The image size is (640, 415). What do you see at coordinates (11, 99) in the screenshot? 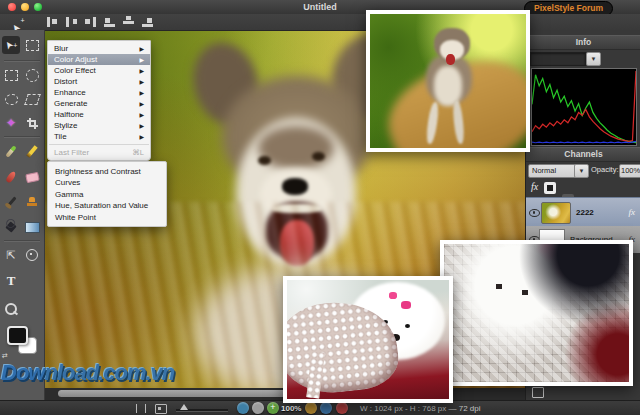
I see `lasso-icon` at bounding box center [11, 99].